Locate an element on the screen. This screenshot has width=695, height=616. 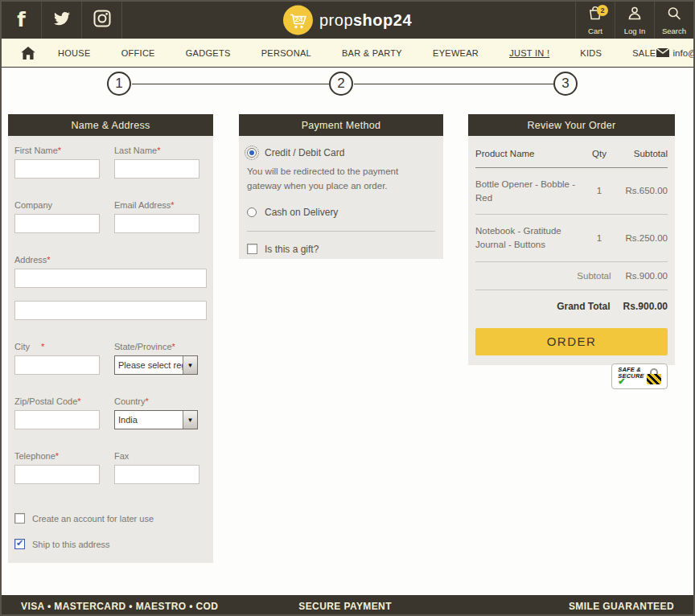
padlock-icon is located at coordinates (654, 376).